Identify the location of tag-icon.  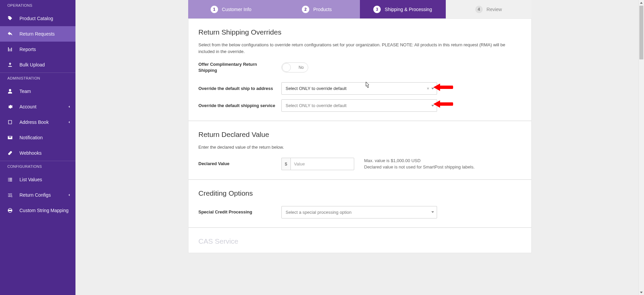
(13, 18).